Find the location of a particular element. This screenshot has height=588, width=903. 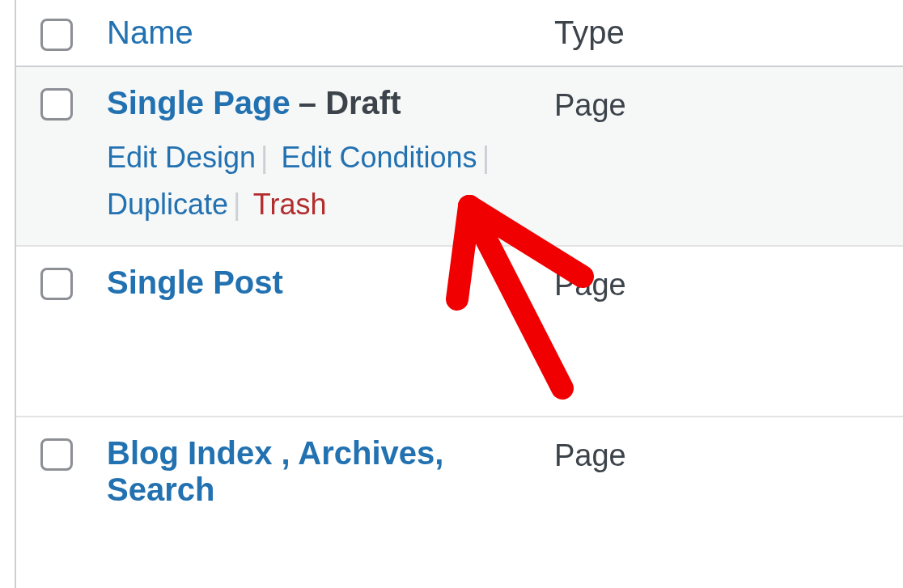

template-title-link: Single Page is located at coordinates (199, 103).